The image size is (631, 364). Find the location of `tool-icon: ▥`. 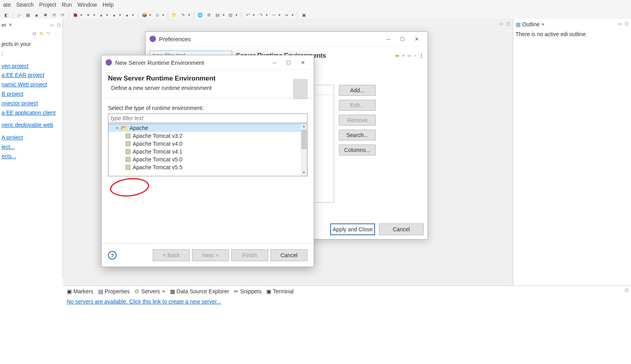

tool-icon: ▥ is located at coordinates (230, 15).